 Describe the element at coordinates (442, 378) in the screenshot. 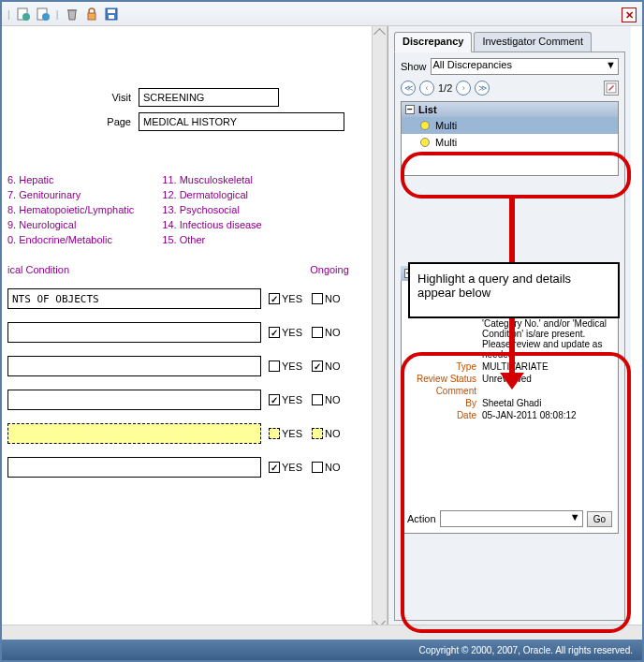

I see `status-label: Review Status` at that location.